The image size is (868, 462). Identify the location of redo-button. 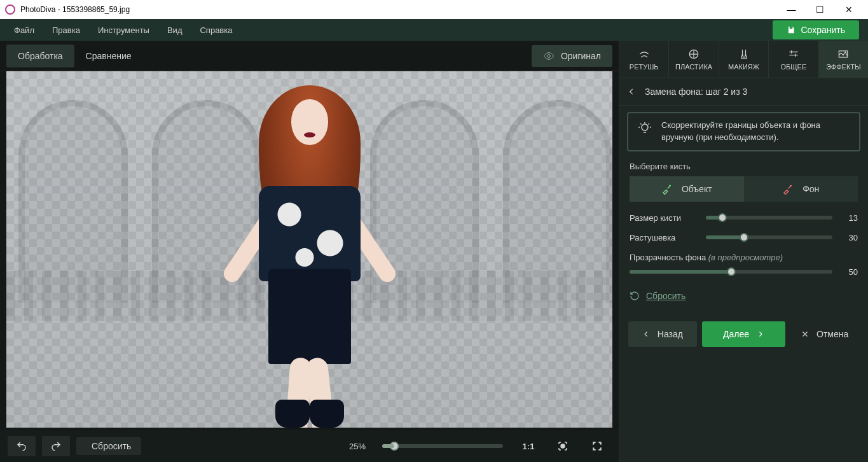
(56, 446).